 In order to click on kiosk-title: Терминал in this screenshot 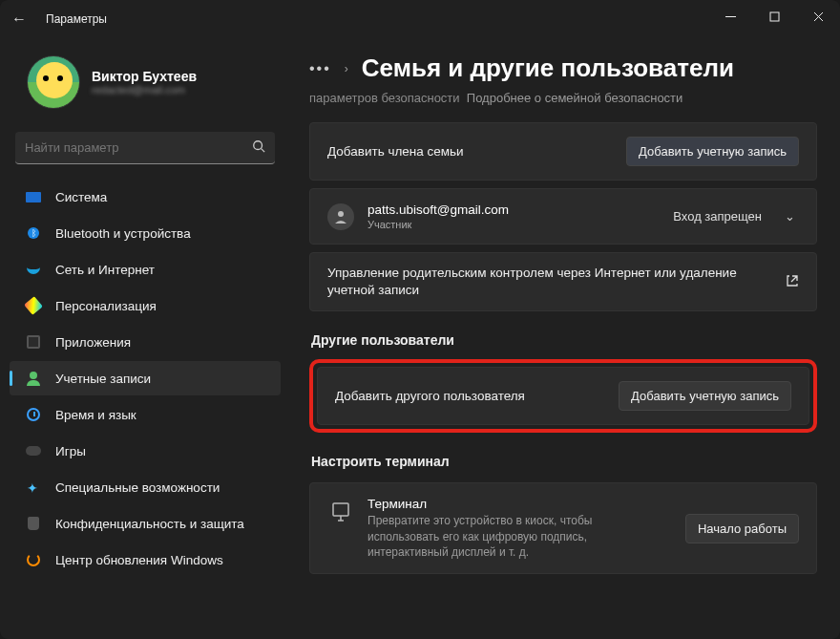, I will do `click(519, 504)`.